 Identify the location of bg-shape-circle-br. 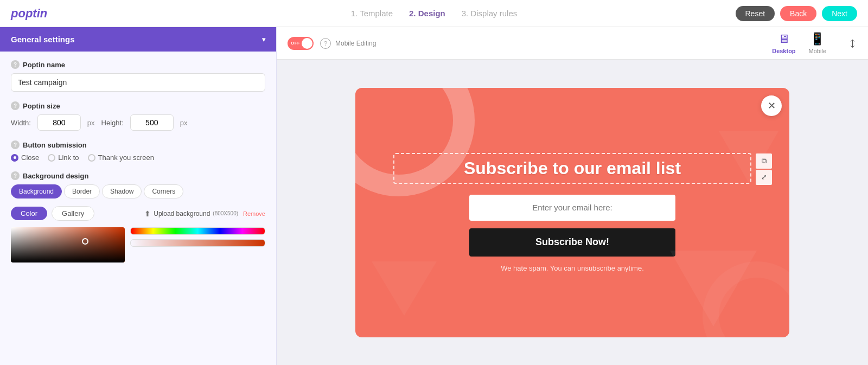
(746, 299).